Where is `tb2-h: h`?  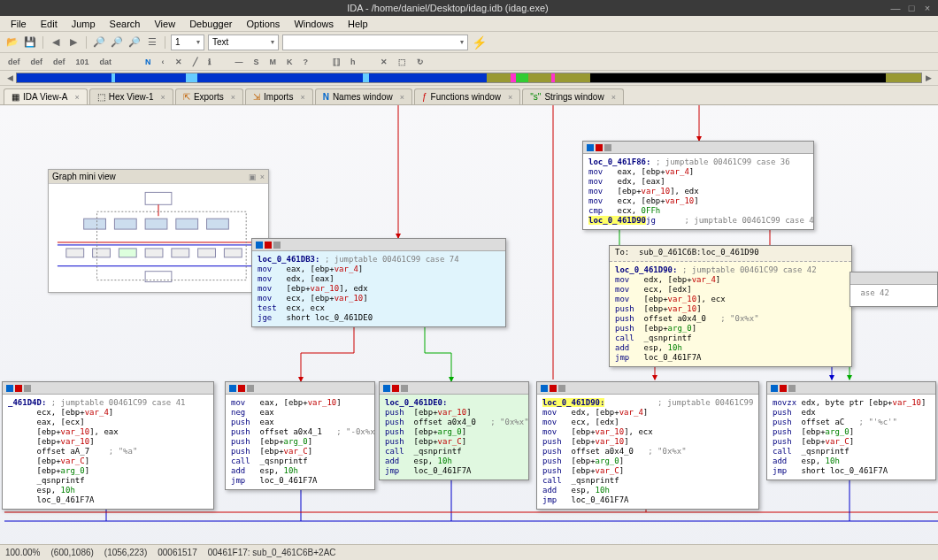
tb2-h: h is located at coordinates (353, 62).